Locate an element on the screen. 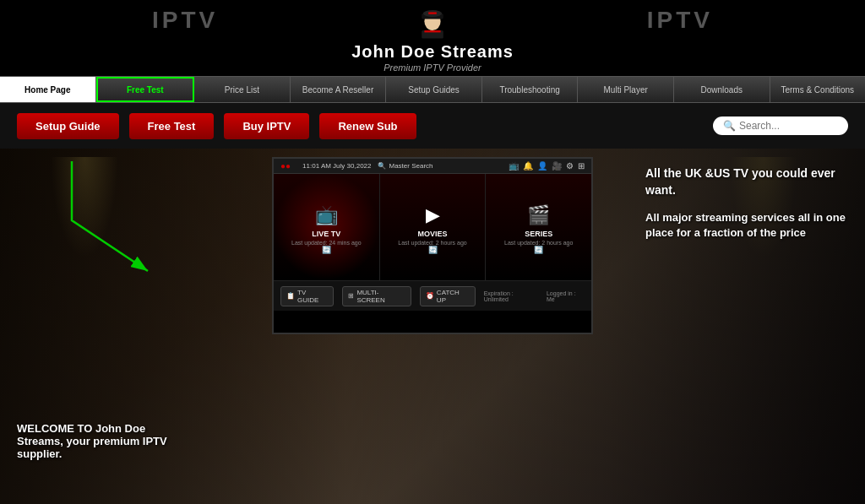 The height and width of the screenshot is (504, 865). nav-item-free-test: Free Test is located at coordinates (145, 89).